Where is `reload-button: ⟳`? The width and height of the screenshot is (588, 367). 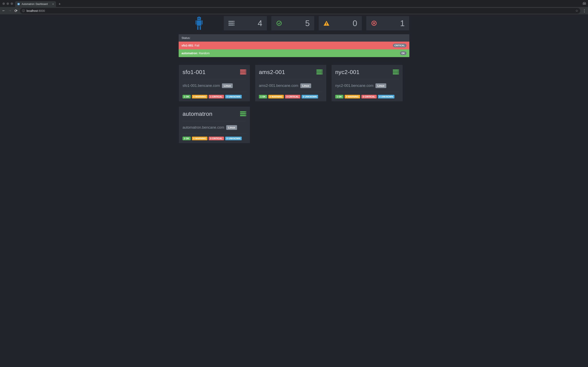
reload-button: ⟳ is located at coordinates (16, 11).